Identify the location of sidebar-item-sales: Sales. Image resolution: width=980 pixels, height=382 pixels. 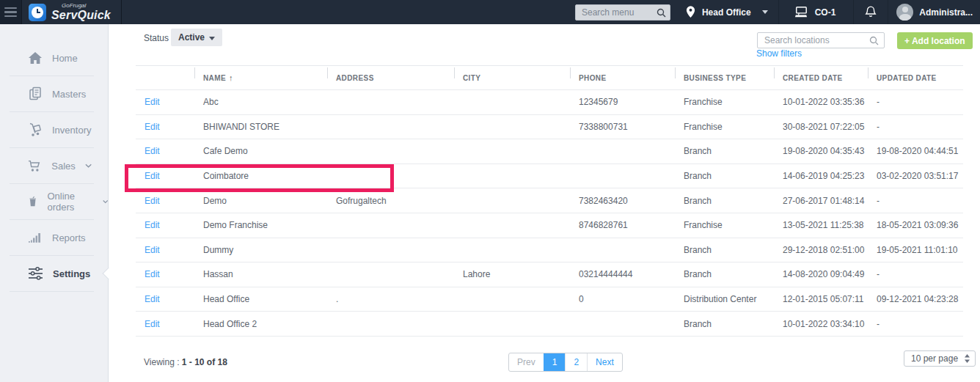
(54, 166).